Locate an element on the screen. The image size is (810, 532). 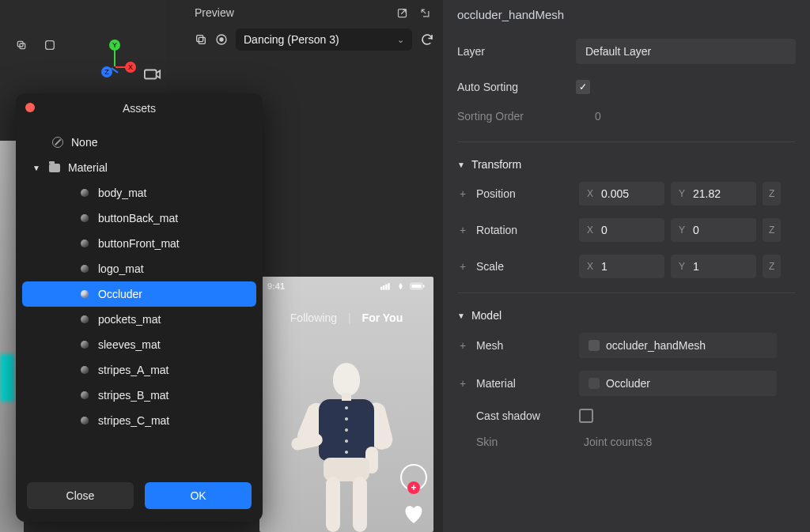
layer-select: Default Layer is located at coordinates (686, 51).